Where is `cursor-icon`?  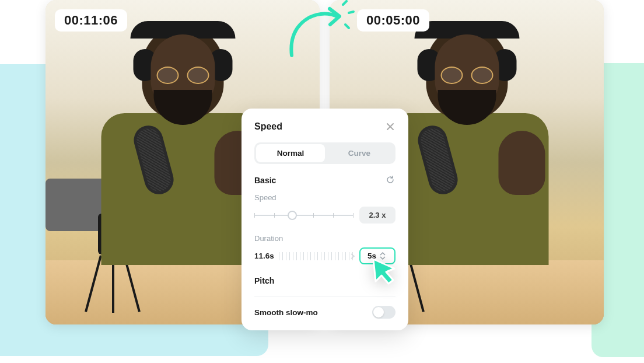
cursor-icon is located at coordinates (384, 272).